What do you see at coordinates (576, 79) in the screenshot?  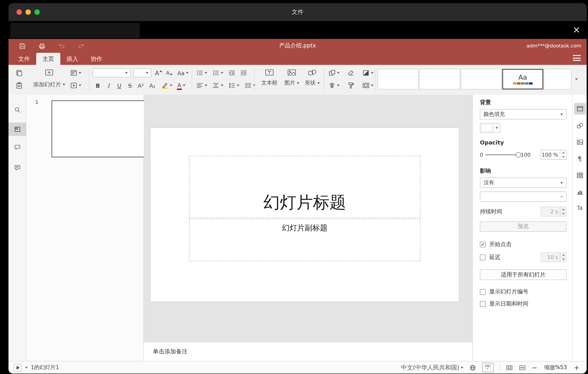 I see `theme-gallery-expand-button` at bounding box center [576, 79].